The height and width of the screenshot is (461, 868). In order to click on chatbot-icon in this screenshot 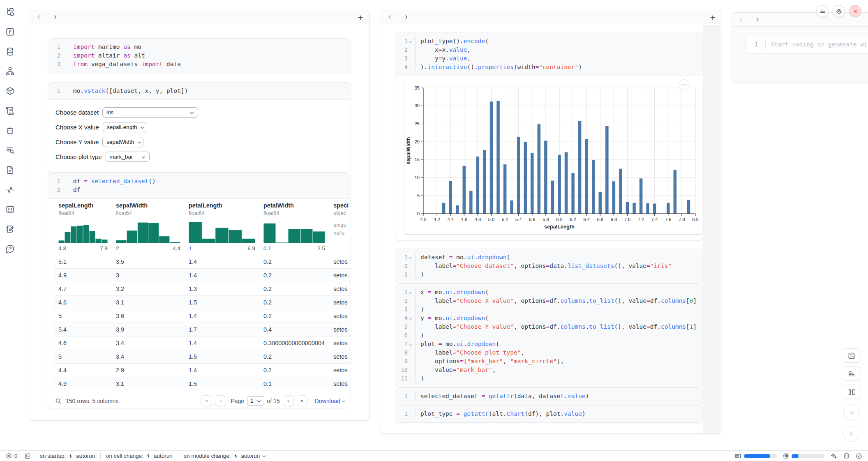, I will do `click(10, 130)`.